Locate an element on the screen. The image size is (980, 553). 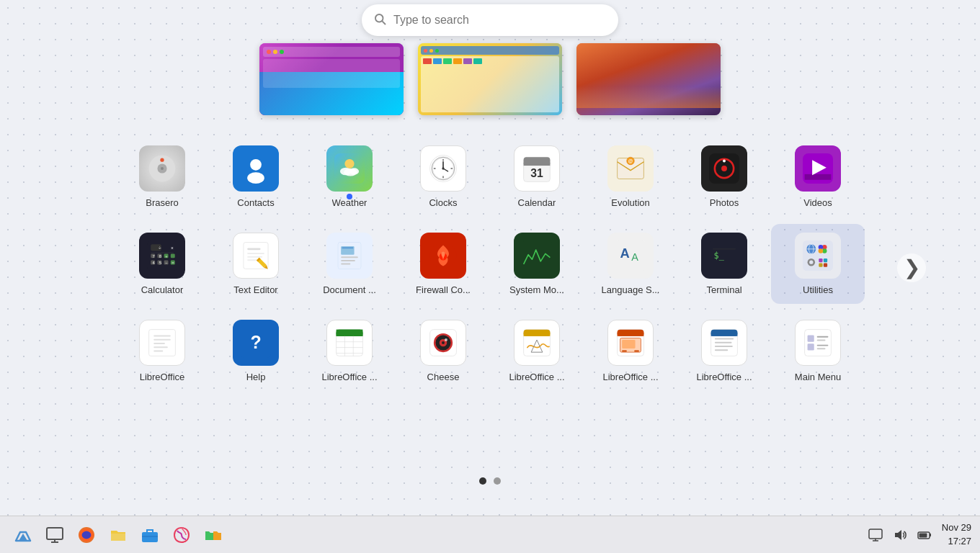
app-clocks: Clocks is located at coordinates (443, 177).